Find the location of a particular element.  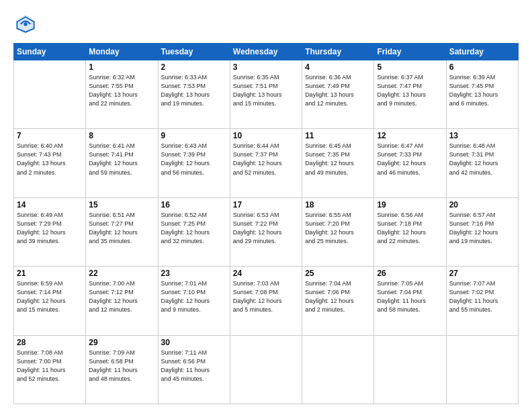

day-cell: 11Sunrise: 6:45 AM Sunset: 7:35 PM Dayli… is located at coordinates (339, 163).